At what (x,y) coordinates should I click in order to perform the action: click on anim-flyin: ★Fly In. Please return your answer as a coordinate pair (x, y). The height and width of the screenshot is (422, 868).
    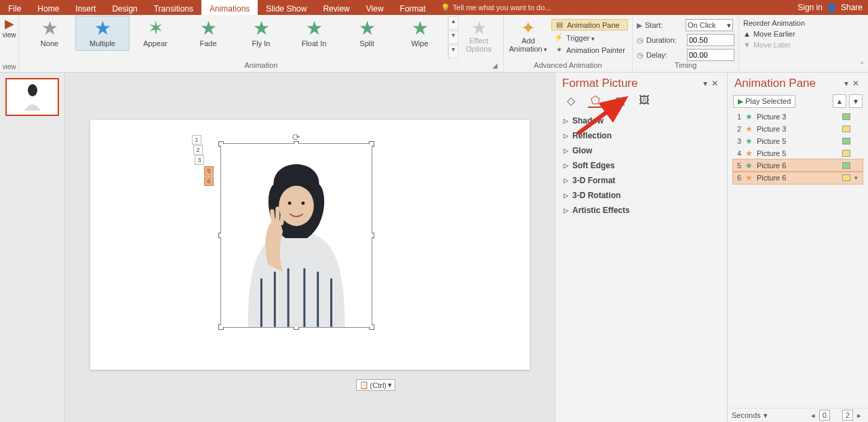
    Looking at the image, I should click on (261, 33).